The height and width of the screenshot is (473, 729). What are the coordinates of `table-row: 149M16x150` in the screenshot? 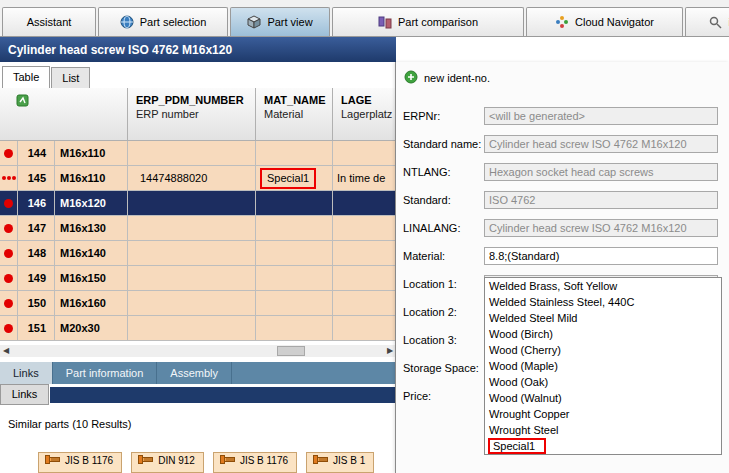 It's located at (198, 278).